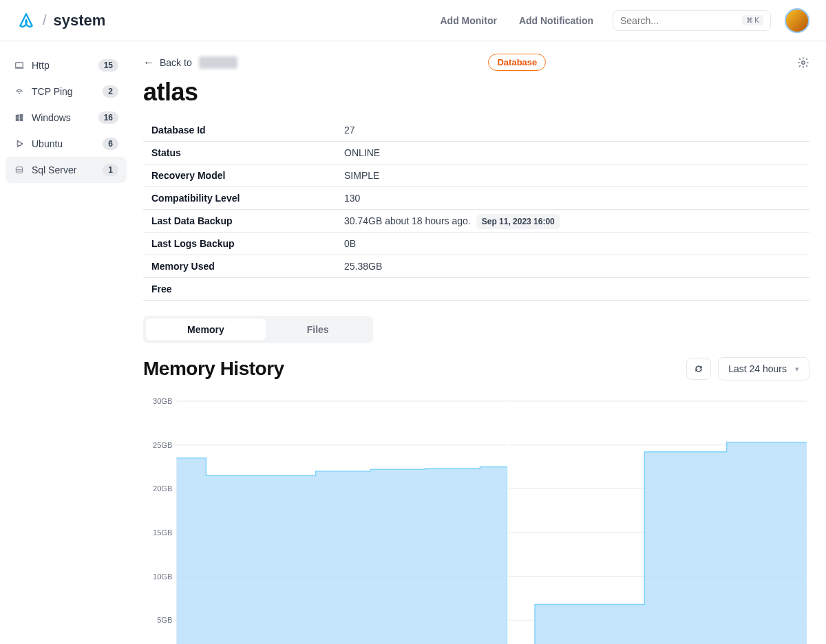 This screenshot has width=826, height=644. What do you see at coordinates (476, 369) in the screenshot?
I see `chart-header: Memory History Last 24 hours ▾` at bounding box center [476, 369].